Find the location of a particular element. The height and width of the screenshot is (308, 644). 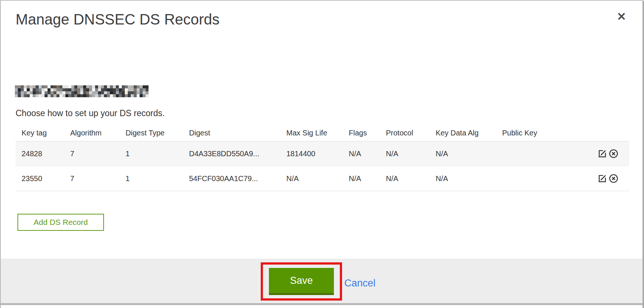

column-header-max-sig-life: Max Sig Life is located at coordinates (312, 133).